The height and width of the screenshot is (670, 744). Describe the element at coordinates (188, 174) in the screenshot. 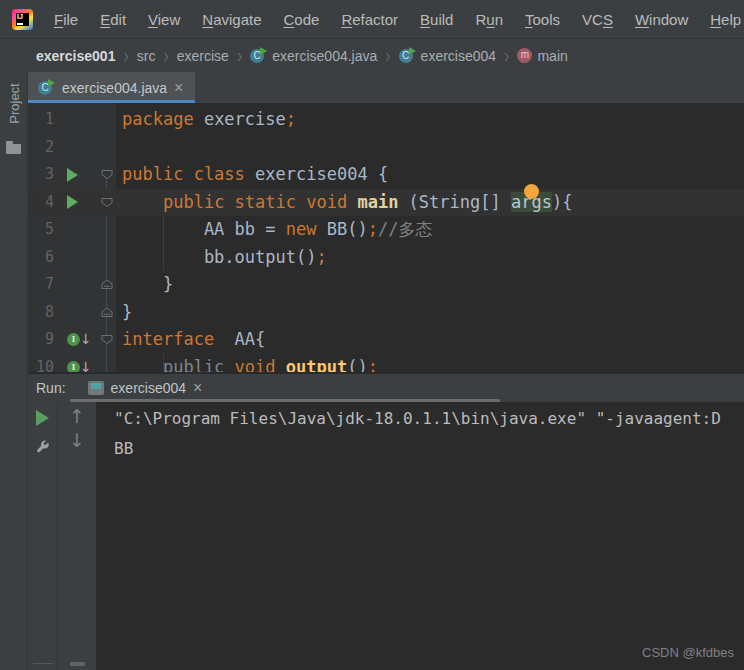

I see `token: public class` at that location.